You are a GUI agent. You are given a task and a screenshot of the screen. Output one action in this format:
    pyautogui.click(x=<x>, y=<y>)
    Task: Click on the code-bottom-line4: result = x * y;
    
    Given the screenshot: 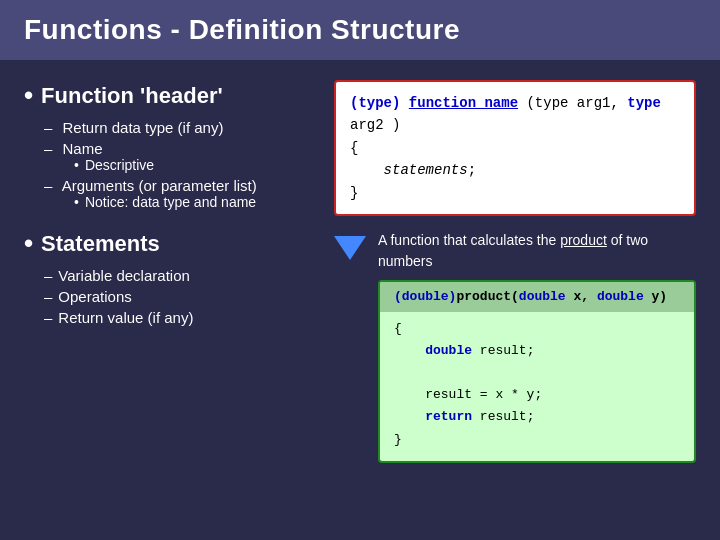 What is the action you would take?
    pyautogui.click(x=537, y=395)
    